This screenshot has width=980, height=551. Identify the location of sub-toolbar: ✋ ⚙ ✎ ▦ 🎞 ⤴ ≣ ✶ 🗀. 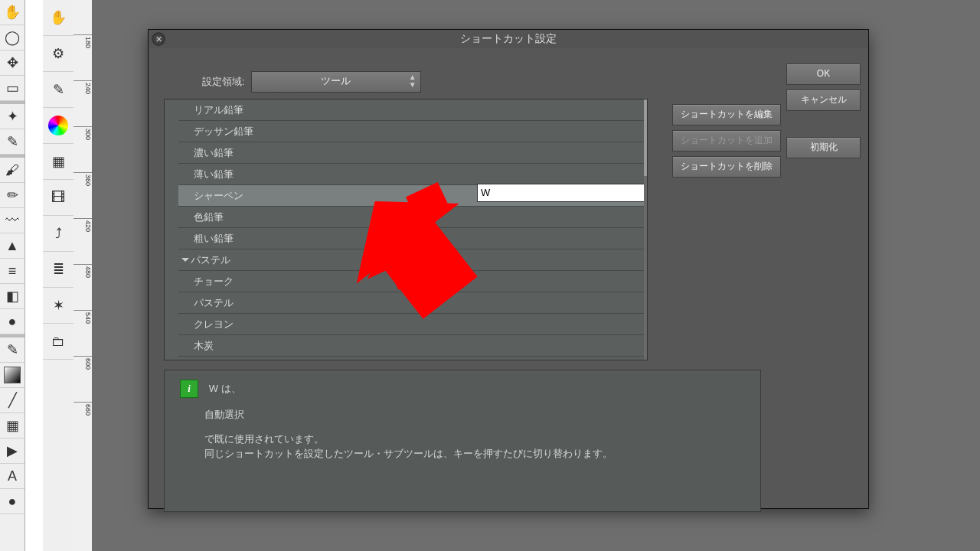
(58, 276).